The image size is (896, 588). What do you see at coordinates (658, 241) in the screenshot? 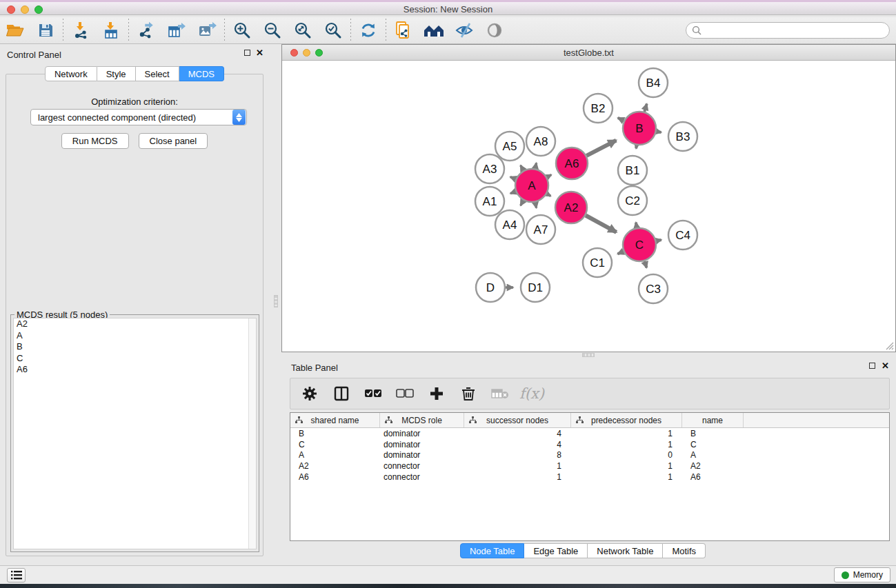
I see `edge-C-C4` at bounding box center [658, 241].